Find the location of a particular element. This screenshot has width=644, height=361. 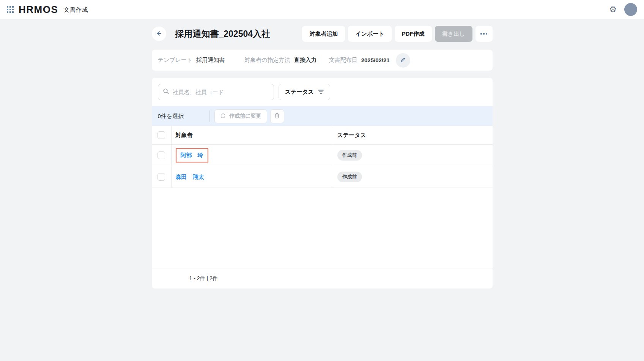

import-button: インポート is located at coordinates (370, 34).